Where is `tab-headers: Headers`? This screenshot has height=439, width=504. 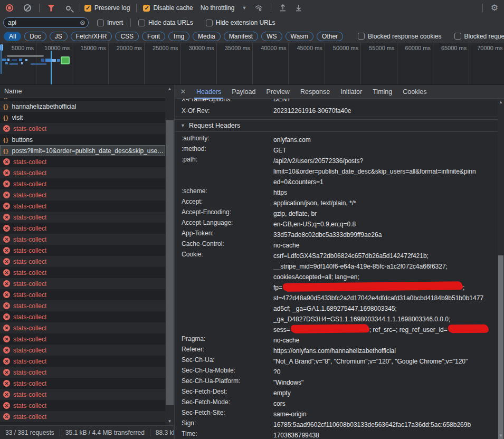 tab-headers: Headers is located at coordinates (209, 92).